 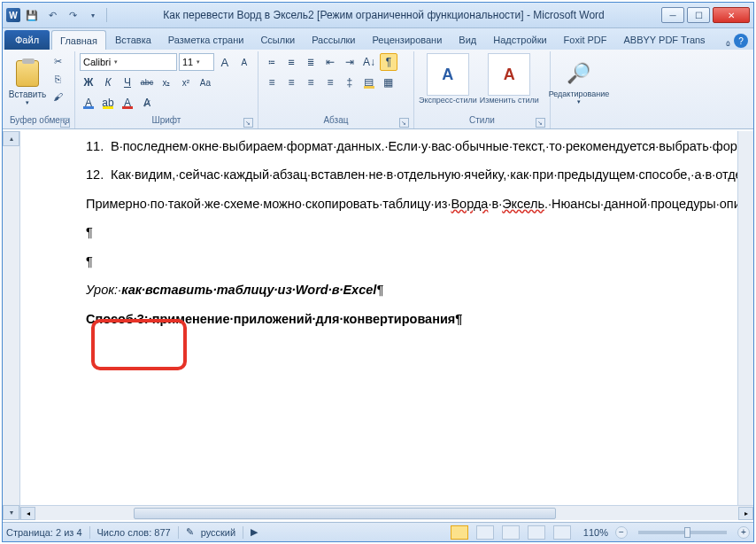 I want to click on change-styles-button: A, so click(x=509, y=74).